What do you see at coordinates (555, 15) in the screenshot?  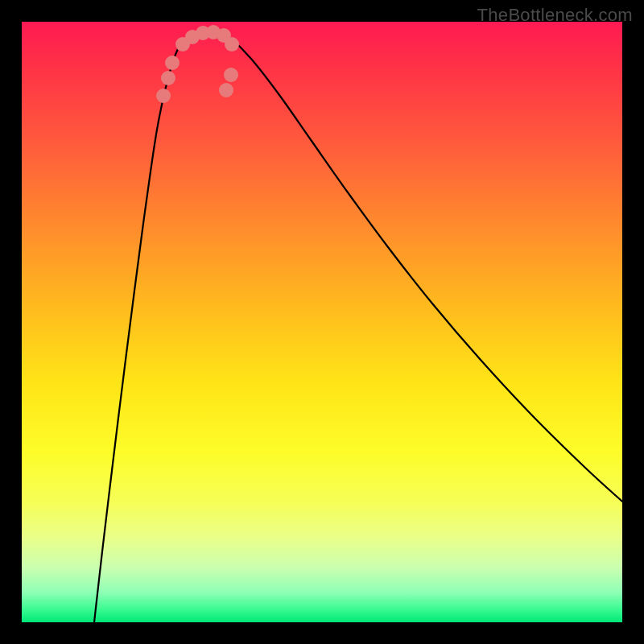 I see `watermark-text: TheBottleneck.com` at bounding box center [555, 15].